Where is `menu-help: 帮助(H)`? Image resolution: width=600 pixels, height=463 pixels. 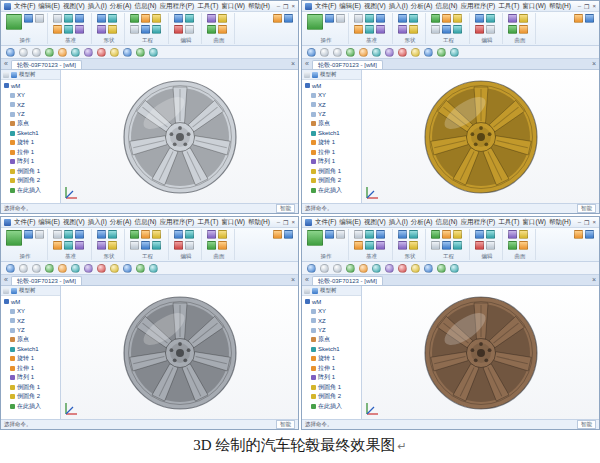 menu-help: 帮助(H) is located at coordinates (560, 6).